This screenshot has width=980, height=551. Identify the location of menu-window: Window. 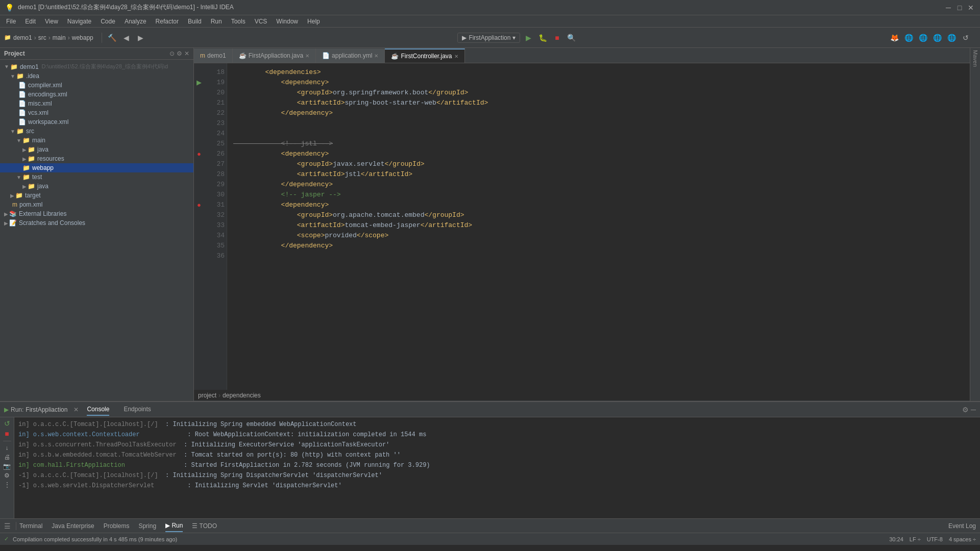
(287, 21).